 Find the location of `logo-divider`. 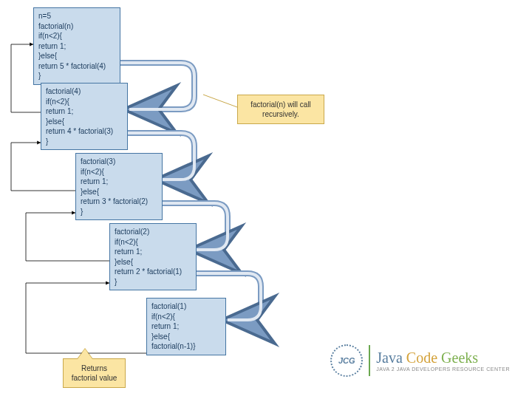

logo-divider is located at coordinates (369, 361).